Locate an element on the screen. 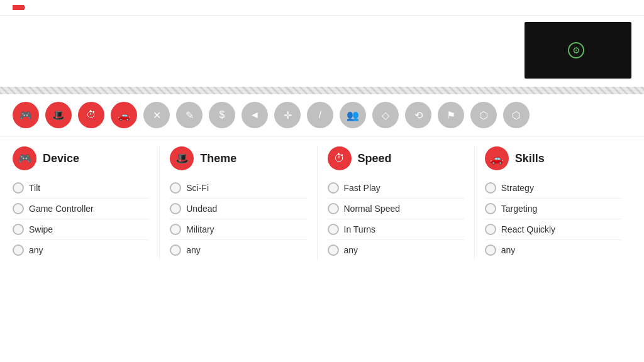  option-item: Swipe is located at coordinates (80, 230).